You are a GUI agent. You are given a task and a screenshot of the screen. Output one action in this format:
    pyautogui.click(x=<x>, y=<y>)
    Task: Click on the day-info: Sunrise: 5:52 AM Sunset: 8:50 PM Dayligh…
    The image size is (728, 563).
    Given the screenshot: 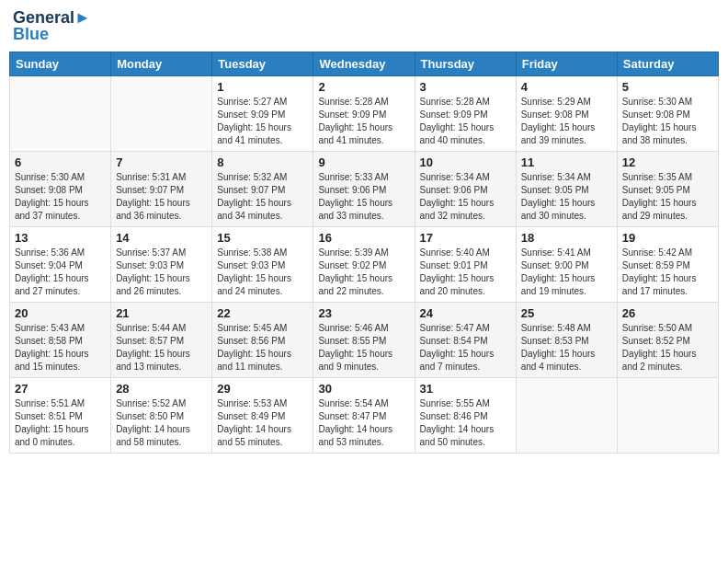 What is the action you would take?
    pyautogui.click(x=162, y=423)
    